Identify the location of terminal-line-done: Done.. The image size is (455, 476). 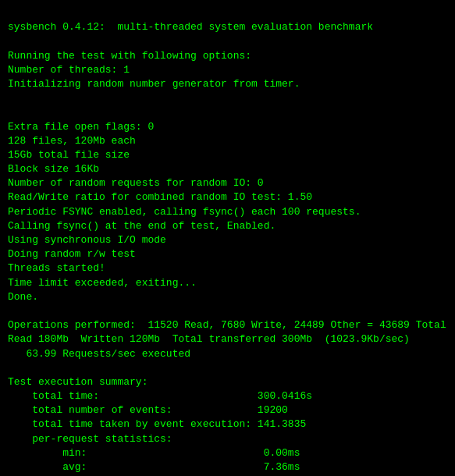
(228, 297).